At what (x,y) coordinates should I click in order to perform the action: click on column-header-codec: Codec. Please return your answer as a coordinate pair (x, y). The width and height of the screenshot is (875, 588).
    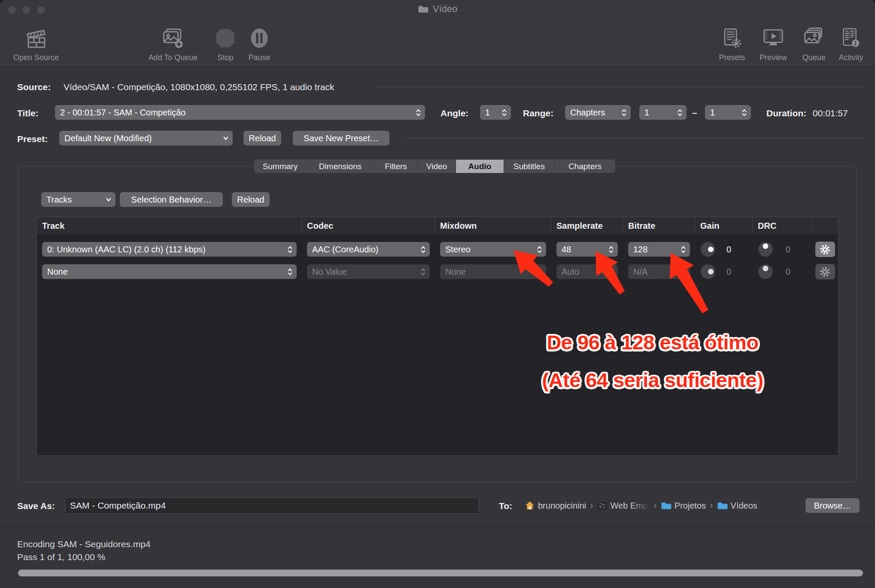
    Looking at the image, I should click on (368, 226).